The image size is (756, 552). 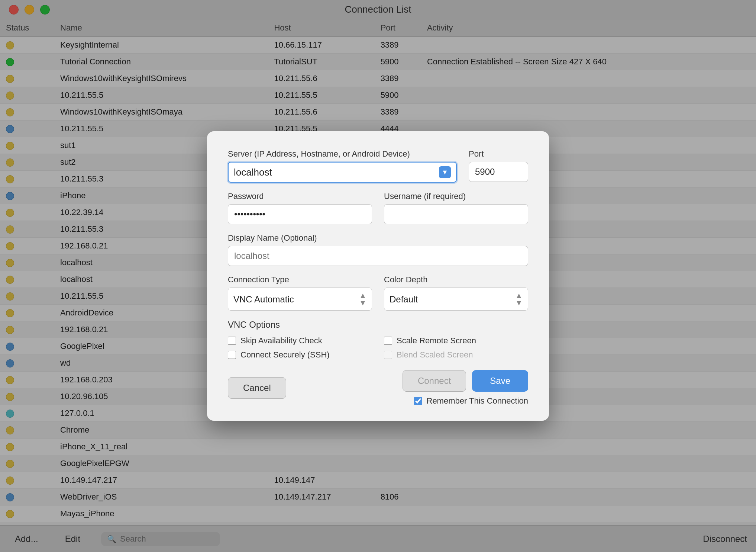 I want to click on display-name-input, so click(x=378, y=256).